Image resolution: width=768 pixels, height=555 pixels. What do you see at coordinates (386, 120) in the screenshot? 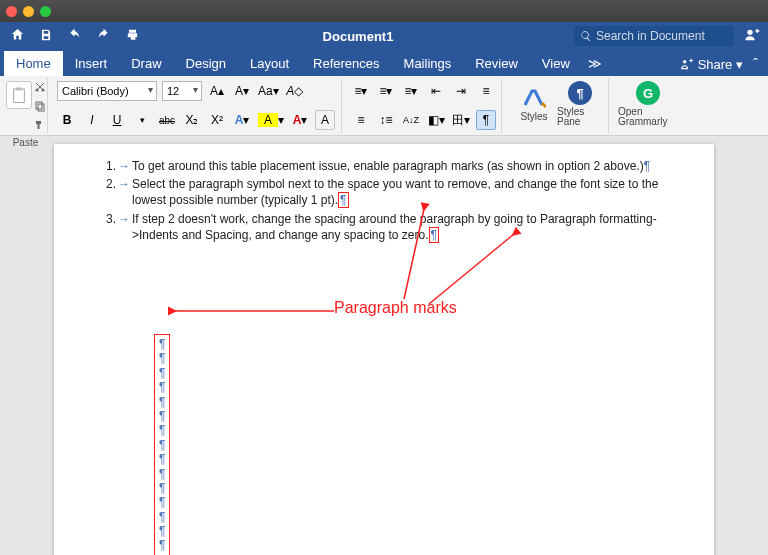
I see `line-spacing-button: ↕≡` at bounding box center [386, 120].